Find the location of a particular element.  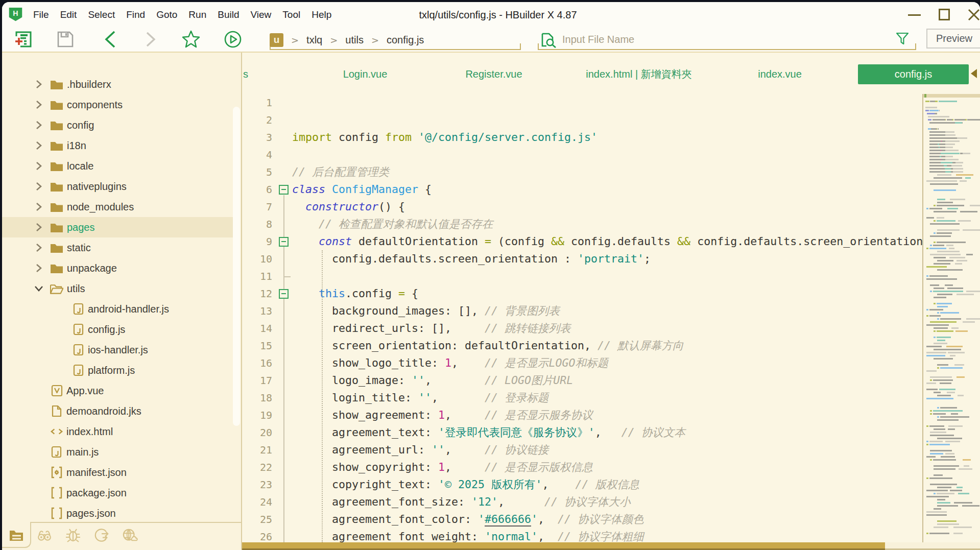

sidebar-item-main-js: main.js is located at coordinates (122, 452).